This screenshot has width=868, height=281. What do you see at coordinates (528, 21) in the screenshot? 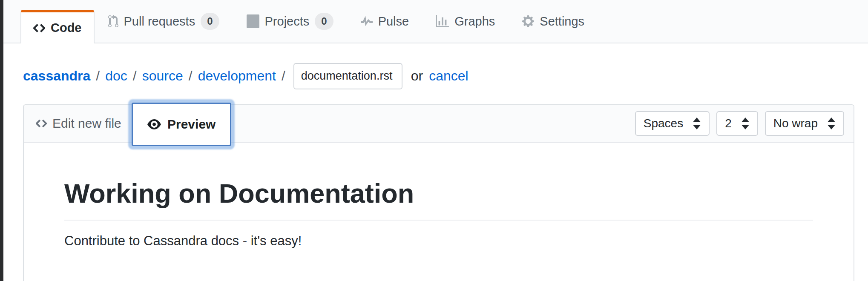
I see `gear-icon` at bounding box center [528, 21].